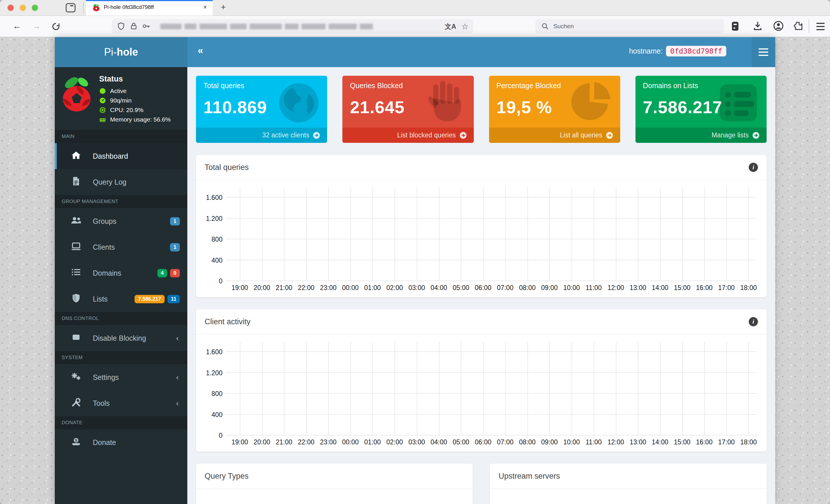  Describe the element at coordinates (571, 288) in the screenshot. I see `x-axis-label: 10:00` at that location.